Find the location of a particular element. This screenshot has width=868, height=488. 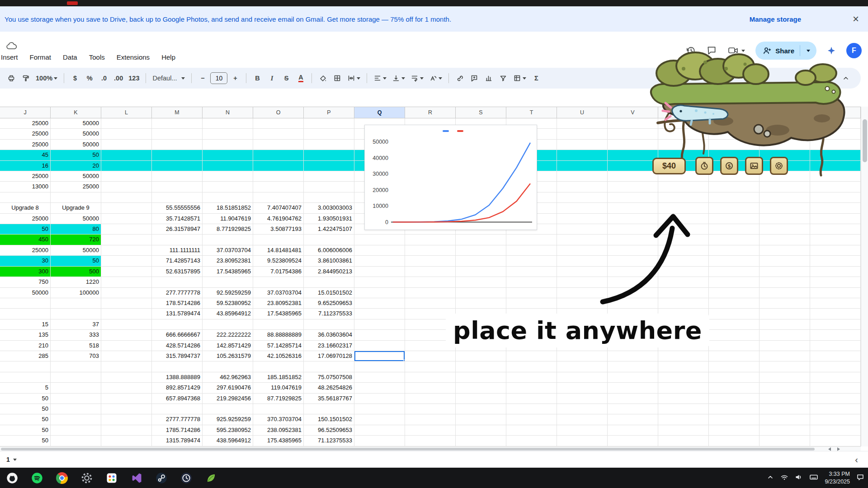

cell-K: 20 is located at coordinates (76, 166).